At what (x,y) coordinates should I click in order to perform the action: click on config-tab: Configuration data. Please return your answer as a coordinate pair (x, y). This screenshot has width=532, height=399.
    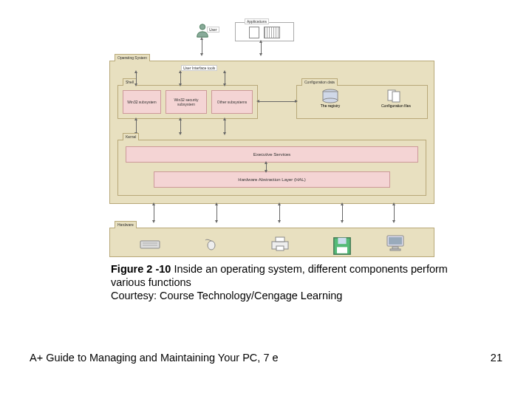
    Looking at the image, I should click on (319, 82).